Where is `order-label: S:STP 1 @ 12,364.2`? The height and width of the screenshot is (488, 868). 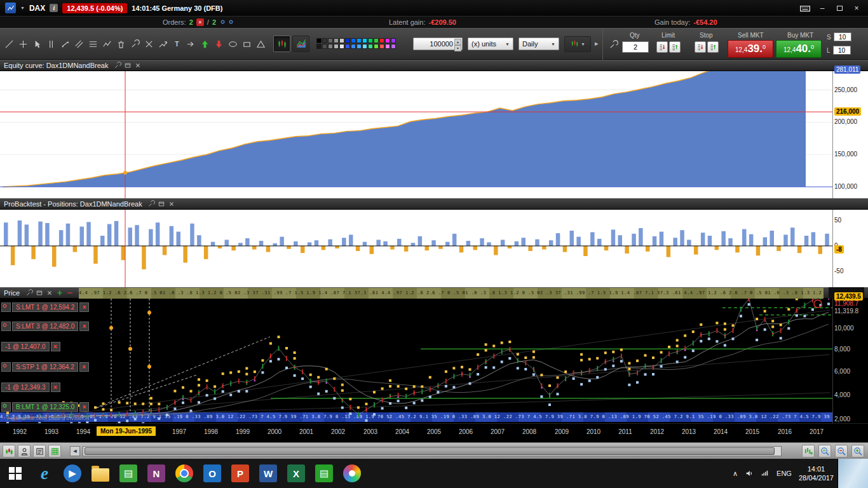
order-label: S:STP 1 @ 12,364.2 is located at coordinates (45, 367).